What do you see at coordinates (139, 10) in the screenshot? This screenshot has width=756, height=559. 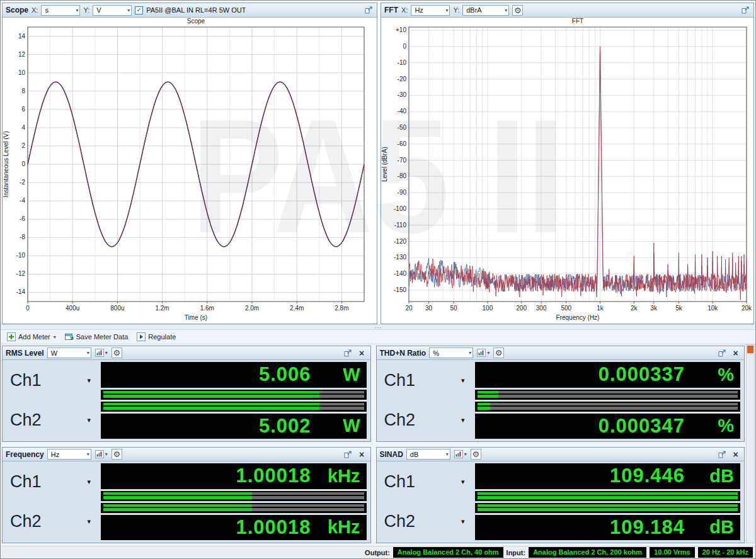 I see `annotation-checkbox: ✓` at bounding box center [139, 10].